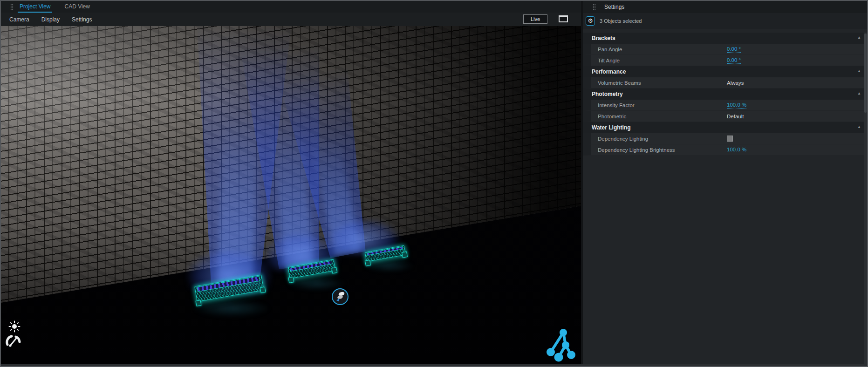  I want to click on intensity-factor-value: 100.0 %, so click(737, 105).